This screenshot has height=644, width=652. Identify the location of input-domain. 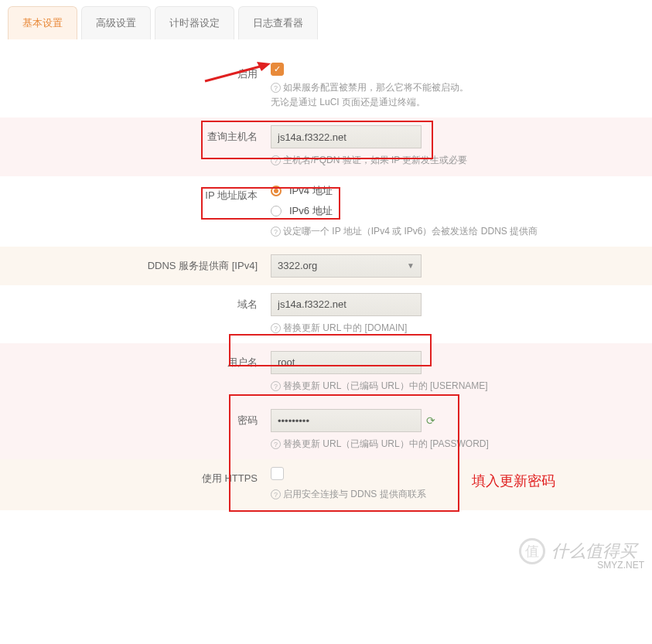
(346, 305).